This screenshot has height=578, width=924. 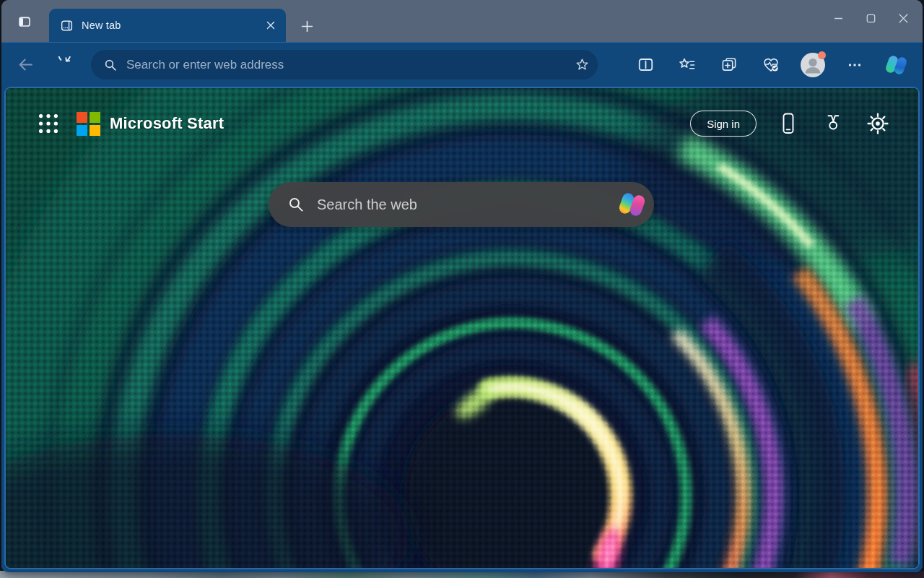 What do you see at coordinates (25, 65) in the screenshot?
I see `back-button` at bounding box center [25, 65].